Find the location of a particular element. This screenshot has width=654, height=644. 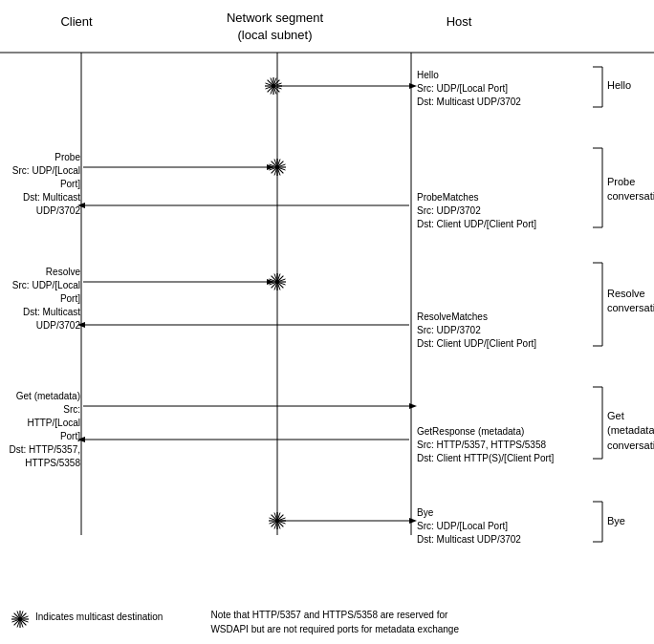

starburst-hello is located at coordinates (273, 86).